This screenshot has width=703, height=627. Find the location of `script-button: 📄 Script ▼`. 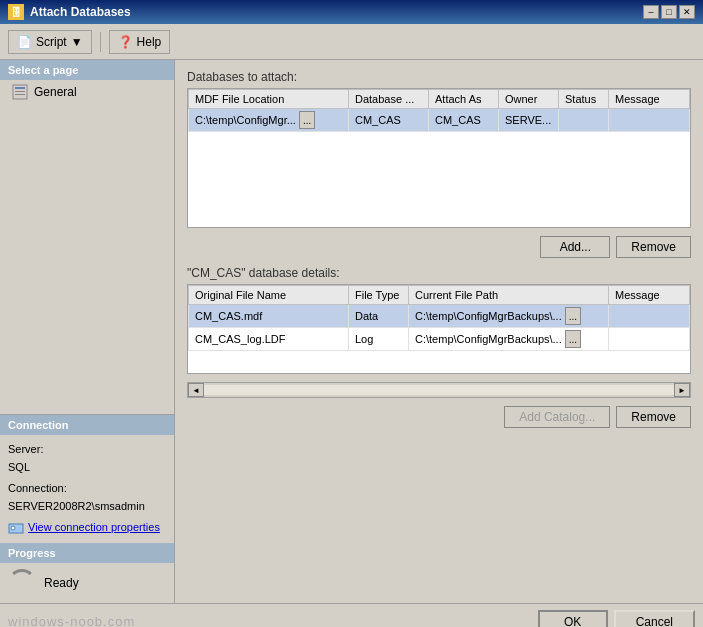

script-button: 📄 Script ▼ is located at coordinates (50, 42).